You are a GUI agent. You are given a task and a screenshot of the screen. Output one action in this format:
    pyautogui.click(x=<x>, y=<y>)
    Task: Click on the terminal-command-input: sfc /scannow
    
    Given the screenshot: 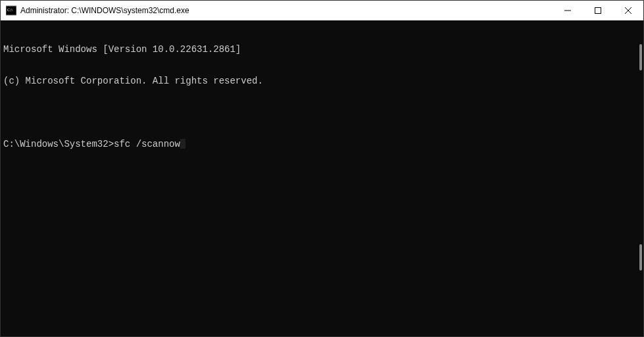 What is the action you would take?
    pyautogui.click(x=147, y=144)
    